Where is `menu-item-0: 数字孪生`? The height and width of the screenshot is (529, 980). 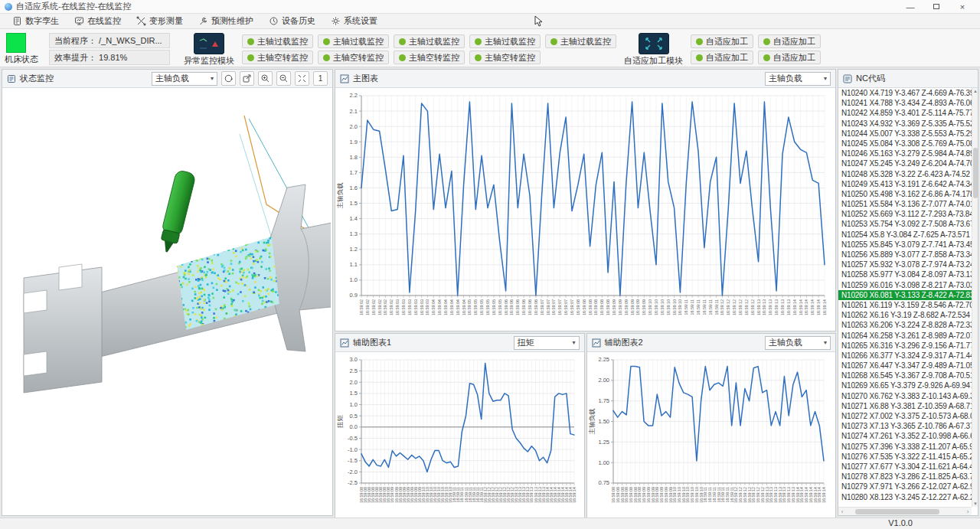
menu-item-0: 数字孪生 is located at coordinates (35, 21).